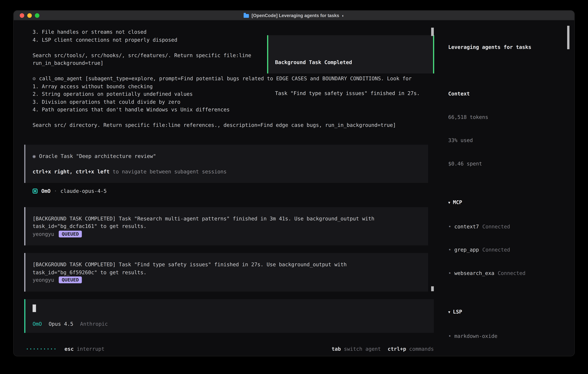 This screenshot has height=374, width=588. Describe the element at coordinates (294, 16) in the screenshot. I see `window-titlebar: [OpenCode] Leveraging agents for tasks ◐` at that location.